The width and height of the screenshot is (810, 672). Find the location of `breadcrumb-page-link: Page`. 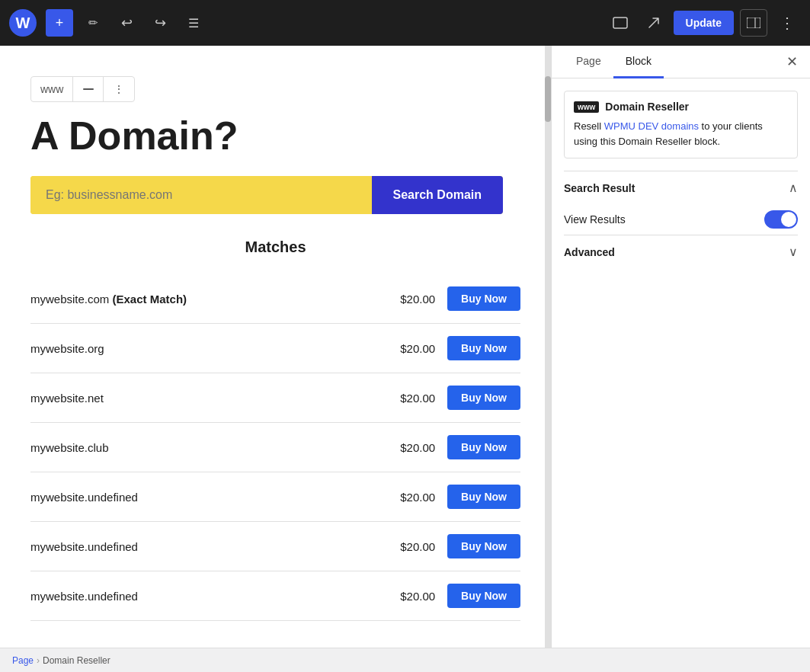

breadcrumb-page-link: Page is located at coordinates (23, 661).